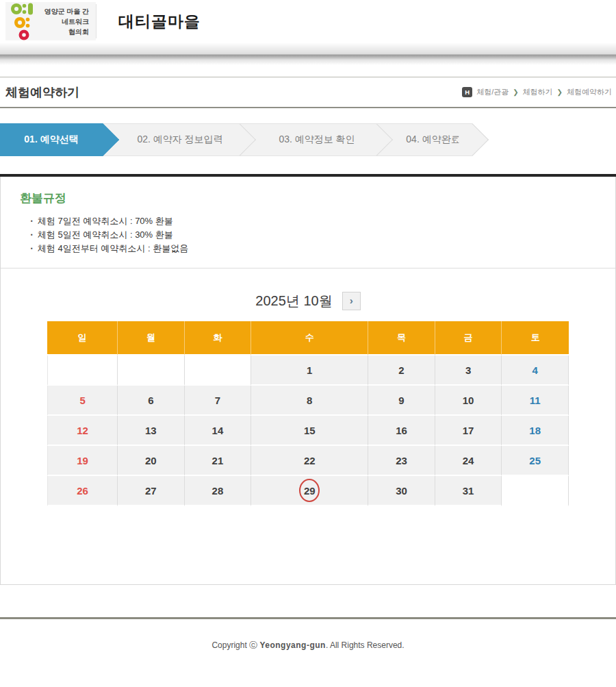 This screenshot has height=687, width=616. Describe the element at coordinates (308, 21) in the screenshot. I see `site-header: 영양군 마을 간 네트워크 협의회 대티골마을` at that location.